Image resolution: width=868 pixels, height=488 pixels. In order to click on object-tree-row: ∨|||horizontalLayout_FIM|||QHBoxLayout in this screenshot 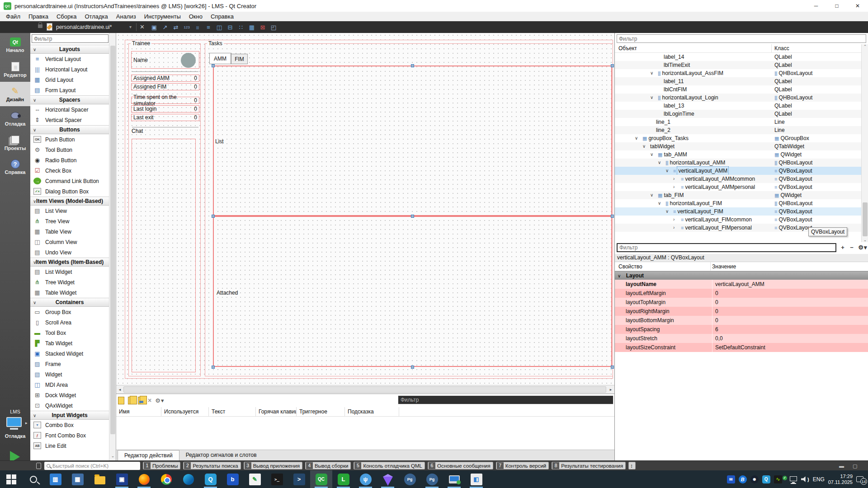, I will do `click(738, 203)`.